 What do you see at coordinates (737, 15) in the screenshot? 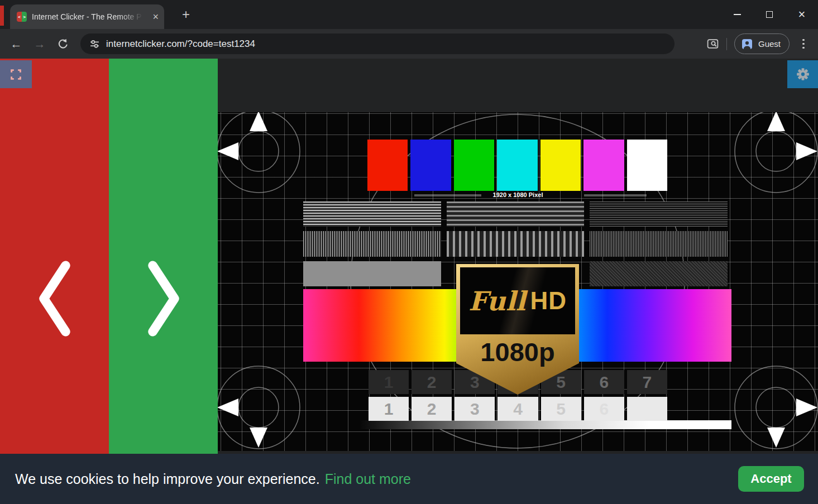
I see `window-minimize-button` at bounding box center [737, 15].